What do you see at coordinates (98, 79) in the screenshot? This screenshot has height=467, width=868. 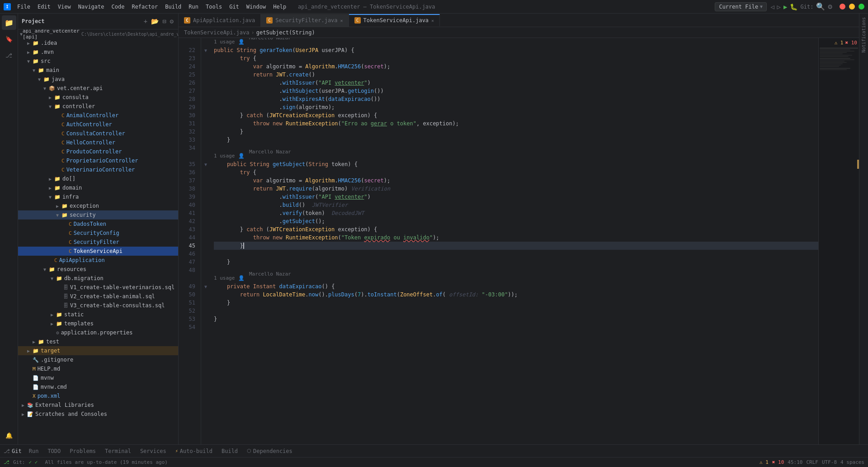 I see `tree-java: ▼ 📁 java` at bounding box center [98, 79].